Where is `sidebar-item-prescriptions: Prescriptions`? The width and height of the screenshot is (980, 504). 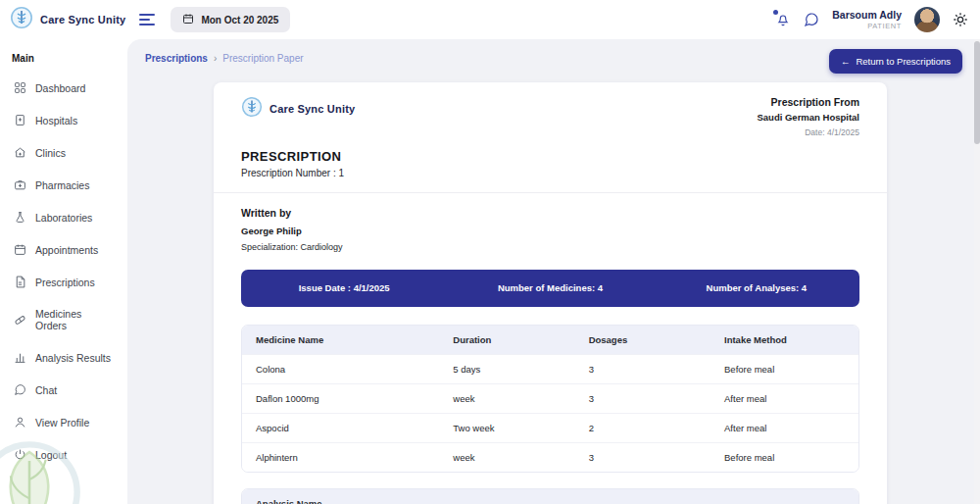
sidebar-item-prescriptions: Prescriptions is located at coordinates (64, 282).